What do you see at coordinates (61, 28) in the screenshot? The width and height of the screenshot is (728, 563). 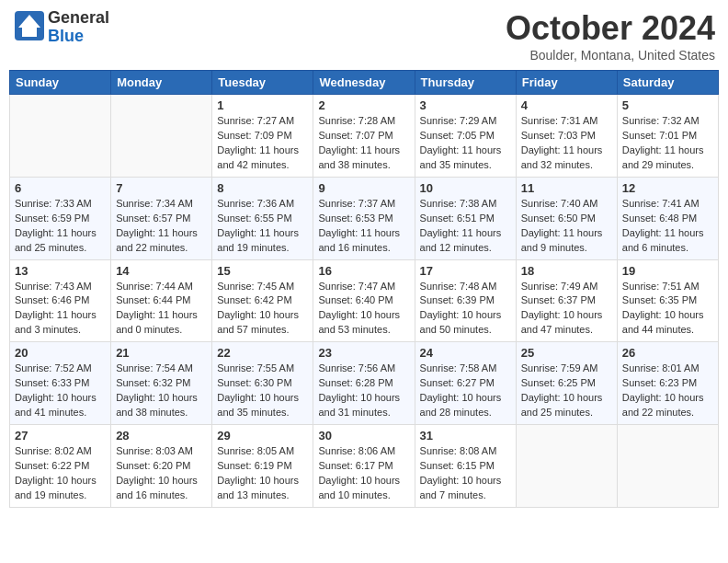 I see `logo: General Blue` at bounding box center [61, 28].